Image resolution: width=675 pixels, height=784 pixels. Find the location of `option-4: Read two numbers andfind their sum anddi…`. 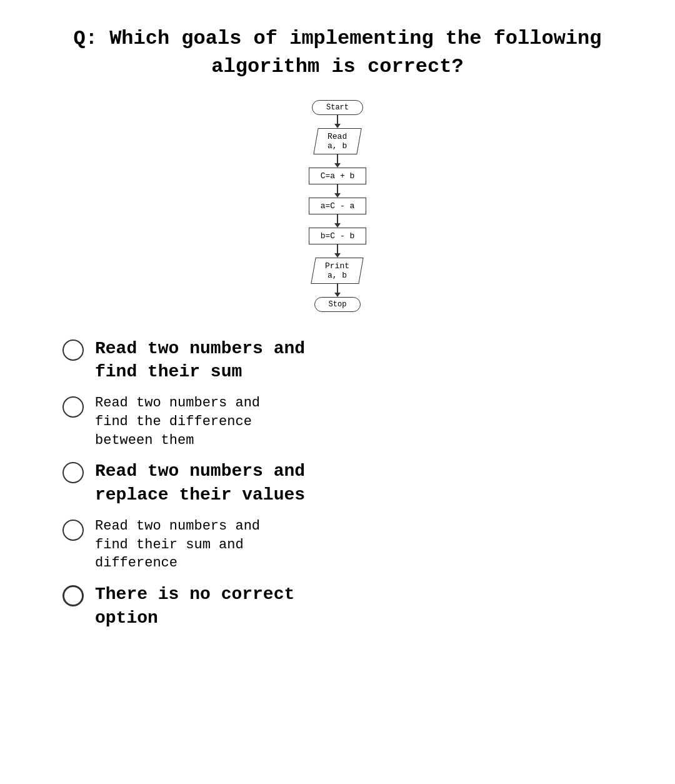

option-4: Read two numbers andfind their sum anddi… is located at coordinates (350, 545).